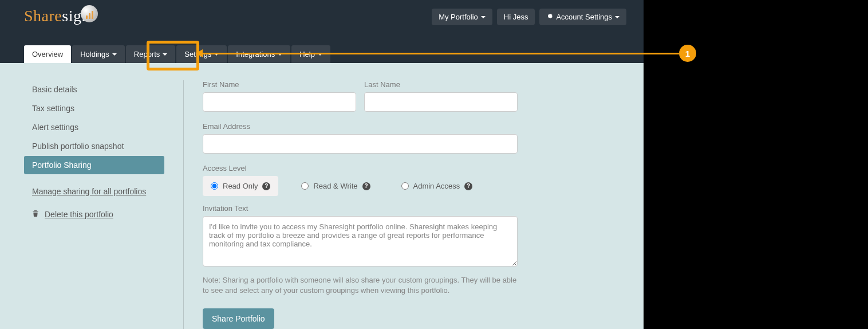  Describe the element at coordinates (79, 214) in the screenshot. I see `delete-portfolio-label: Delete this portfolio` at that location.